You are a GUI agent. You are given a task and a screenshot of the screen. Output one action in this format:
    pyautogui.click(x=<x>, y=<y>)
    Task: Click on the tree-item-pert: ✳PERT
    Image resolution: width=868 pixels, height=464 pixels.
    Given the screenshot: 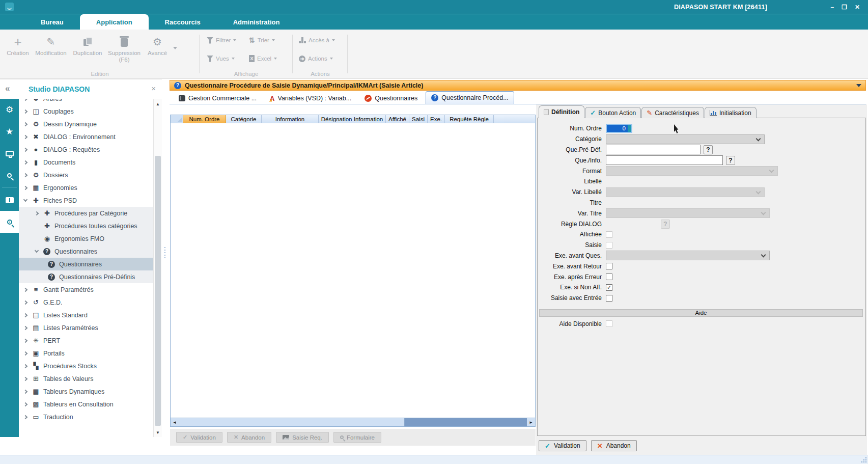 What is the action you would take?
    pyautogui.click(x=86, y=340)
    